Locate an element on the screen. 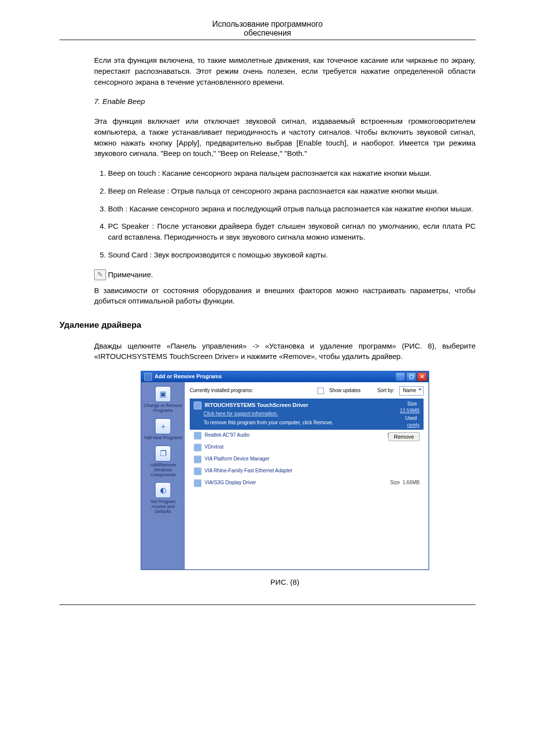 The height and width of the screenshot is (756, 535). sidebar-item-label: Change or Remove Programs is located at coordinates (163, 408).